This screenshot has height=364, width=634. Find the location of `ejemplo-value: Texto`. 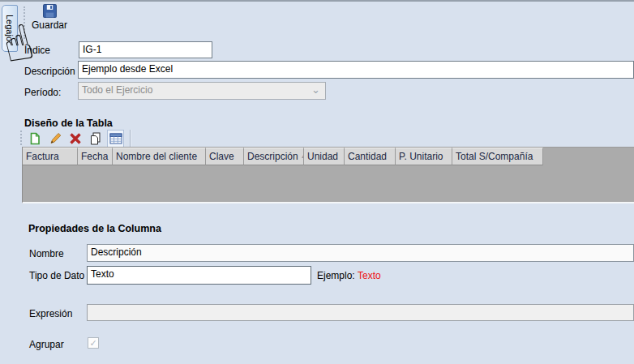

ejemplo-value: Texto is located at coordinates (370, 276).